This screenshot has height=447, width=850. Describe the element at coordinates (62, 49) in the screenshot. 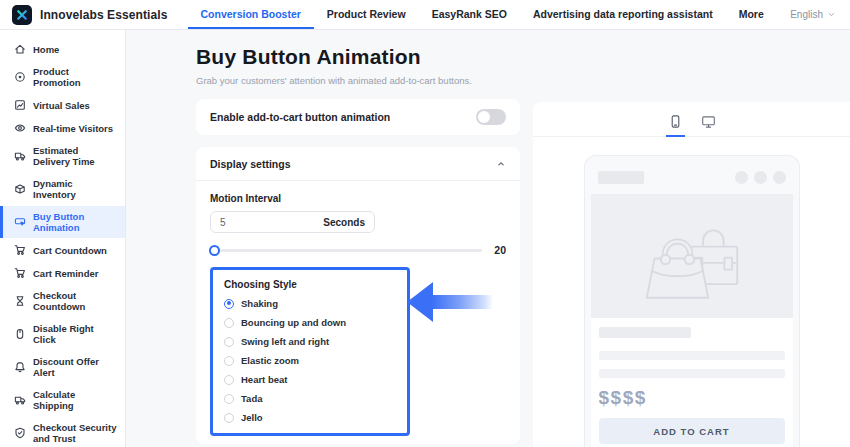

I see `sidebar-item-home: Home` at that location.